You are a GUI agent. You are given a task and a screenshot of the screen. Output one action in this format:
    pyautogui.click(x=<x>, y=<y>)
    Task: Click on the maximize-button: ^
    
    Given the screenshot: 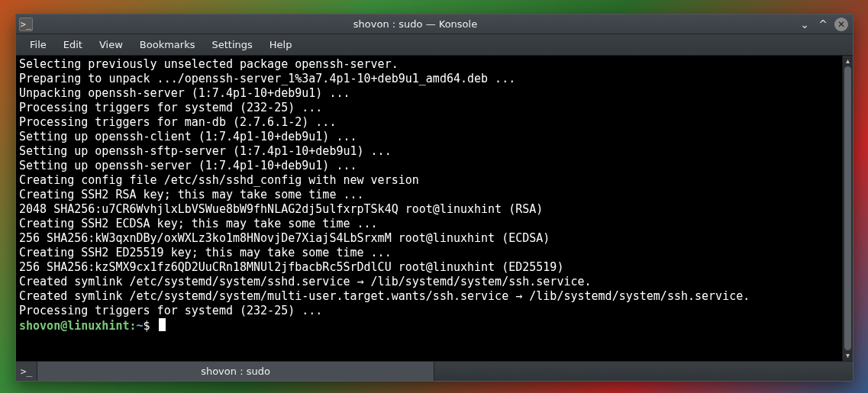 What is the action you would take?
    pyautogui.click(x=823, y=24)
    